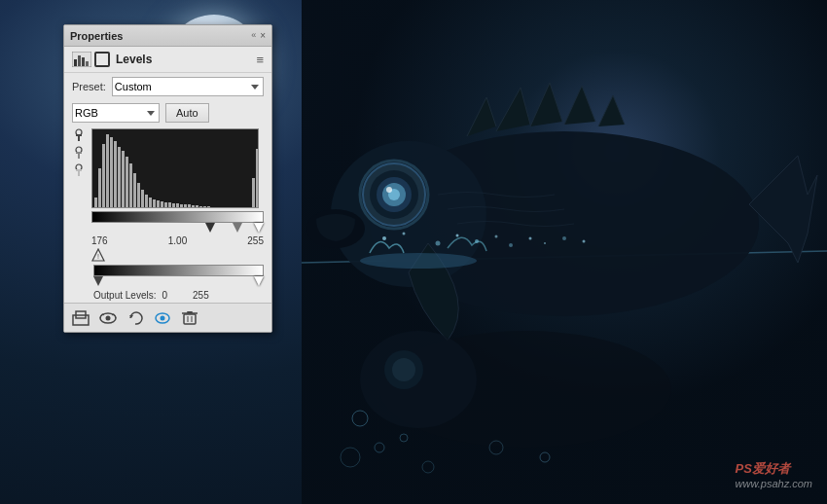  What do you see at coordinates (116, 113) in the screenshot?
I see `channel-select: RGB Red Green Blue` at bounding box center [116, 113].